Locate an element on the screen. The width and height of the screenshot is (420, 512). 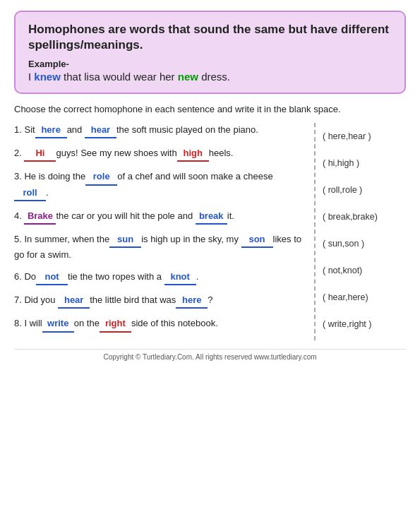
blank-word: Brake is located at coordinates (40, 217).